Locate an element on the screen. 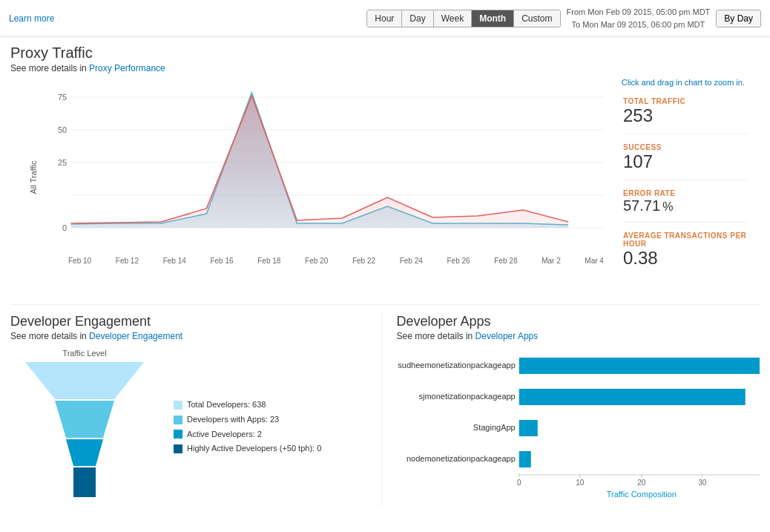 The width and height of the screenshot is (770, 532). bar-chart-svg: sudheemonetizationpackageapp sjmonetizat… is located at coordinates (579, 427).